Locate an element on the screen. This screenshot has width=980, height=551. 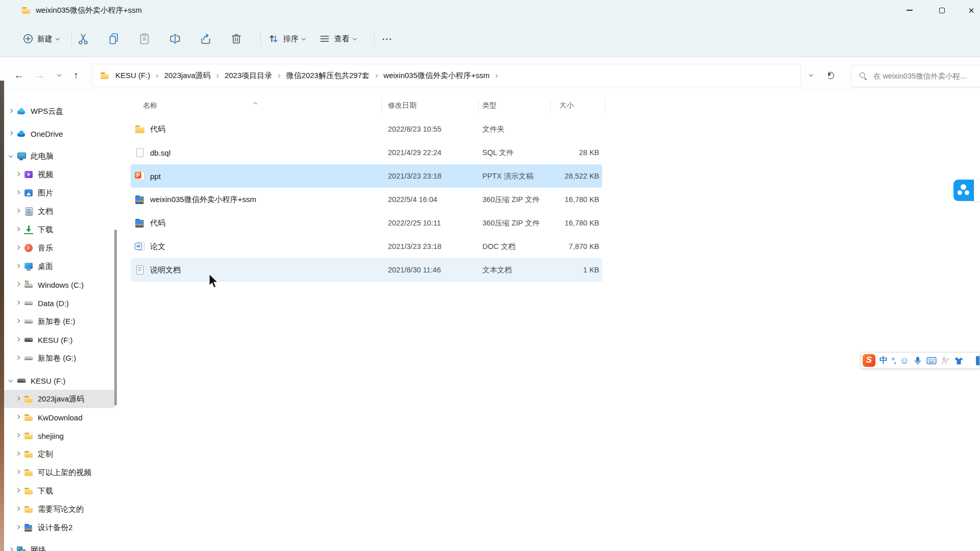
paste-button is located at coordinates (144, 39).